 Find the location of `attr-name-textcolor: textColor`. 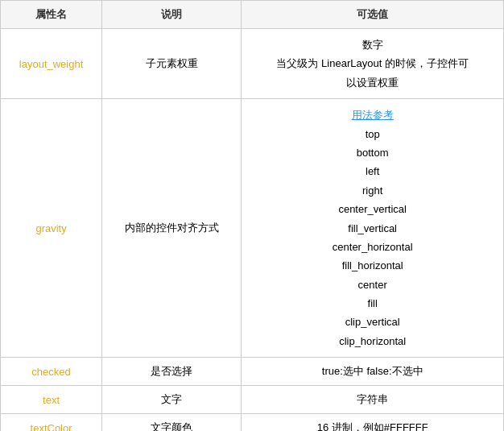

attr-name-textcolor: textColor is located at coordinates (52, 422).